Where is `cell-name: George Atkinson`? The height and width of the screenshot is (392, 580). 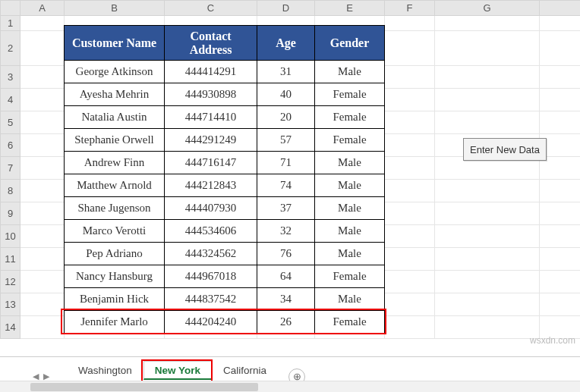
cell-name: George Atkinson is located at coordinates (115, 72).